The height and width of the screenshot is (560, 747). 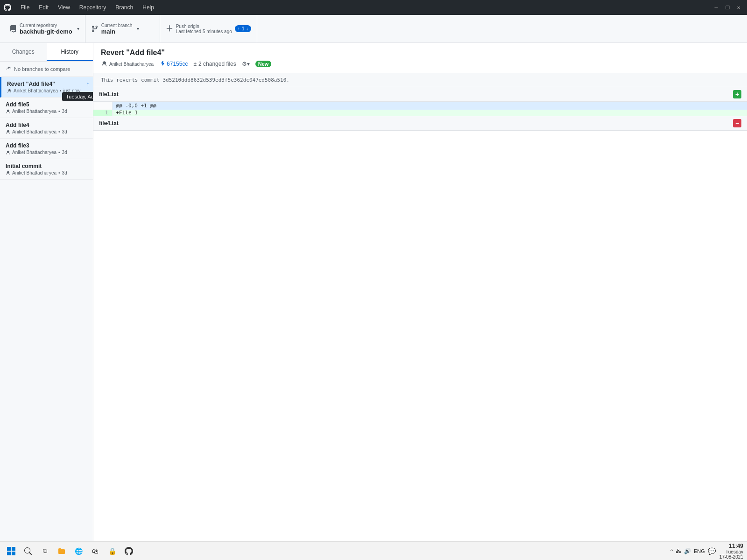 What do you see at coordinates (92, 7) in the screenshot?
I see `menu-repository: Repository` at bounding box center [92, 7].